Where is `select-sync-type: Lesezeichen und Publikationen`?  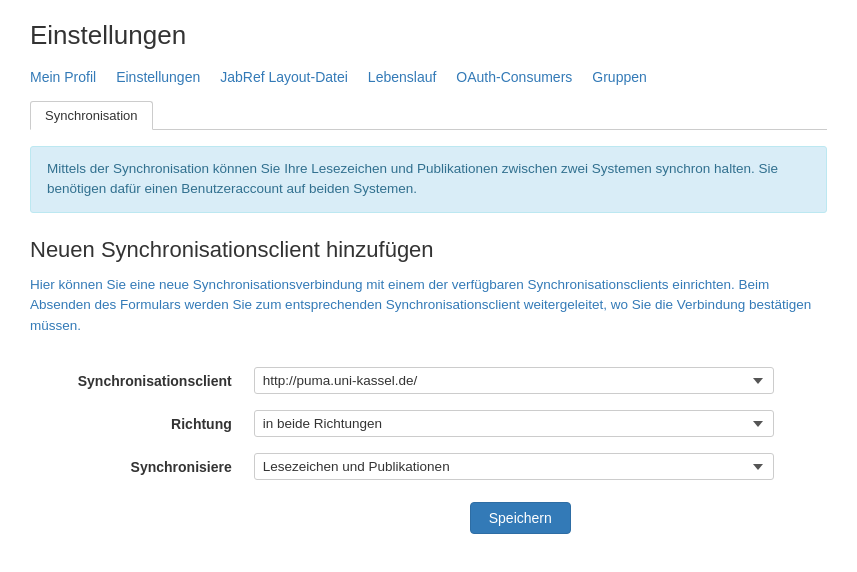
select-sync-type: Lesezeichen und Publikationen is located at coordinates (514, 466).